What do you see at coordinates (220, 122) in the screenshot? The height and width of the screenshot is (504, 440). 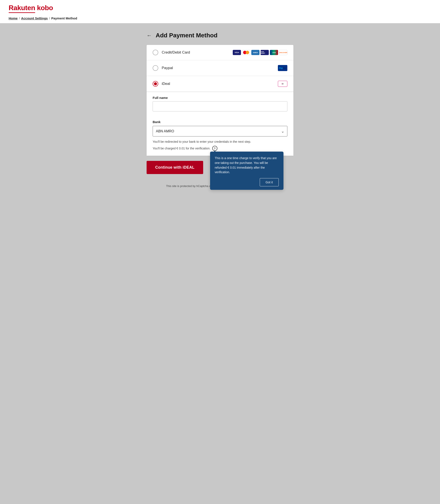 I see `bank-label: Bank` at bounding box center [220, 122].